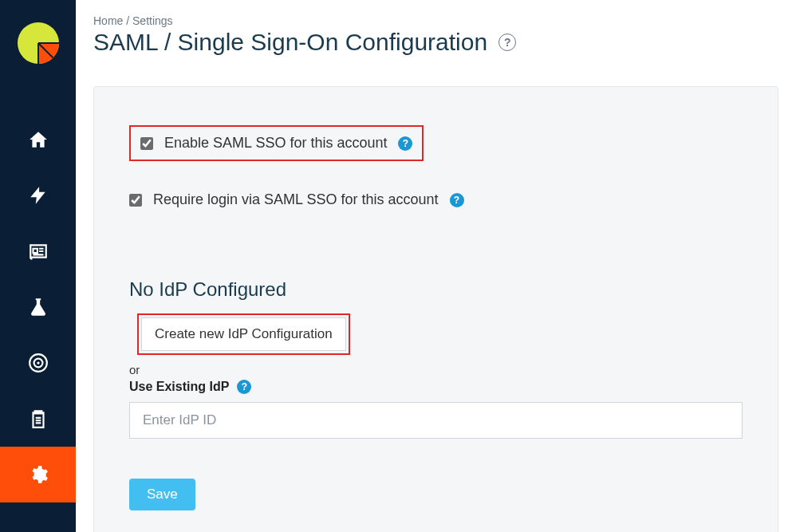 The image size is (796, 532). What do you see at coordinates (290, 42) in the screenshot?
I see `page-title: SAML / Single Sign-On Configuration` at bounding box center [290, 42].